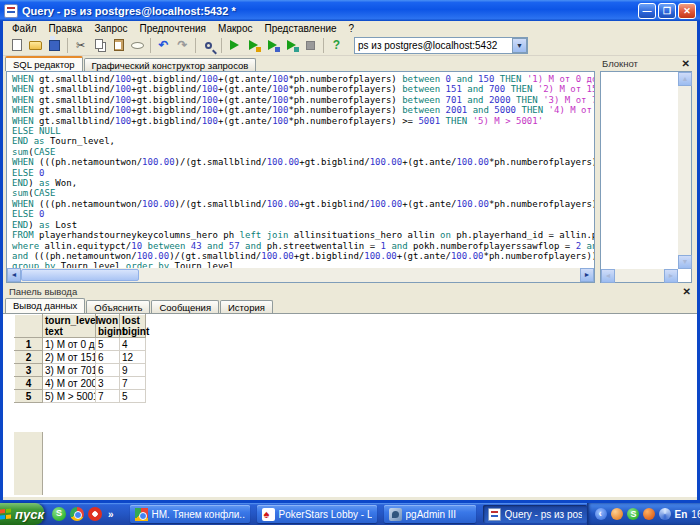  What do you see at coordinates (70, 370) in the screenshot?
I see `cell-tourn_level: 3) М от 701 до 2000` at bounding box center [70, 370].